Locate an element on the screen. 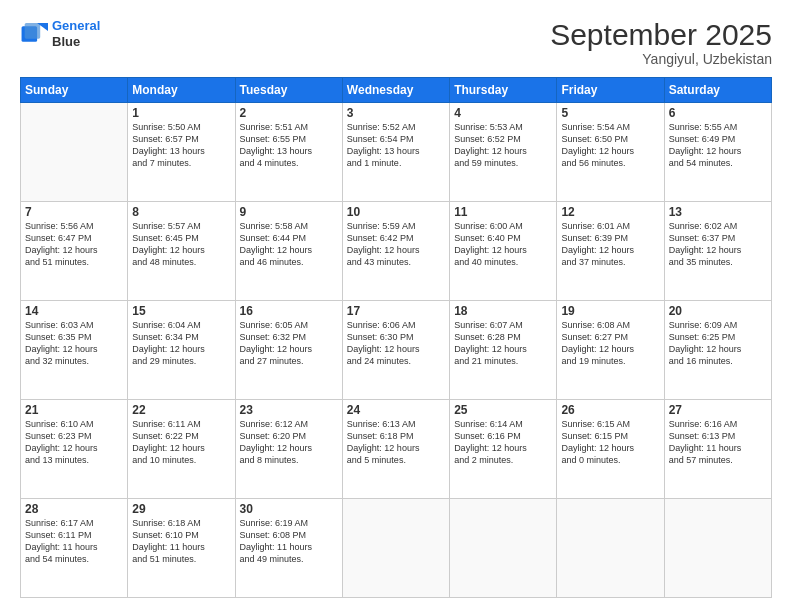 Image resolution: width=792 pixels, height=612 pixels. day-info: Sunrise: 6:04 AM Sunset: 6:34 PM Dayligh… is located at coordinates (181, 344).